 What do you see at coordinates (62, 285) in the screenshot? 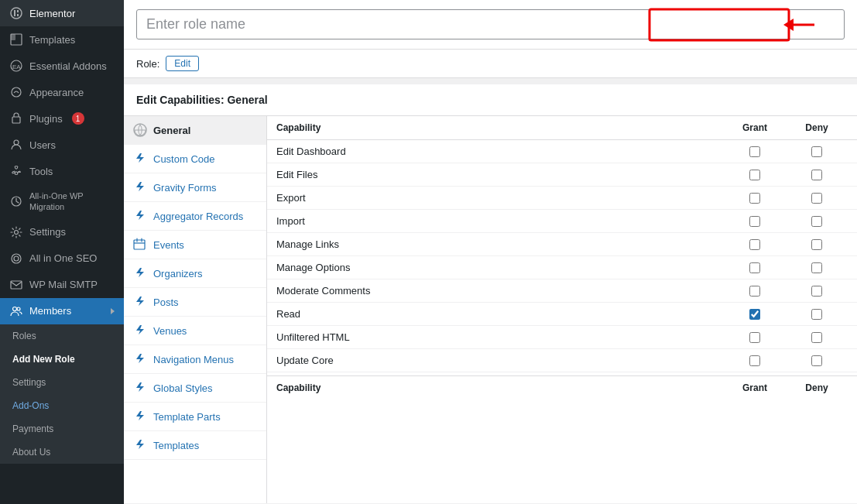
I see `sidebar-item-wpmail: WP Mail SMTP` at bounding box center [62, 285].